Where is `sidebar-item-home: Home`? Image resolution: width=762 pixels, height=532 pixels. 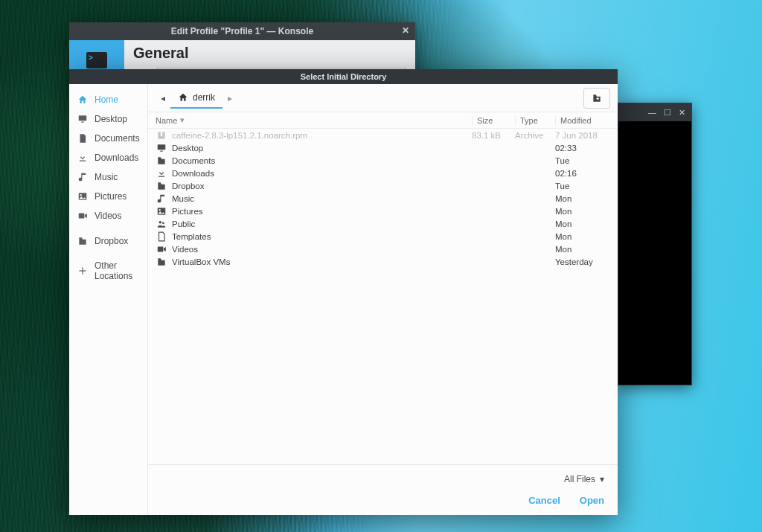
sidebar-item-home: Home is located at coordinates (109, 100).